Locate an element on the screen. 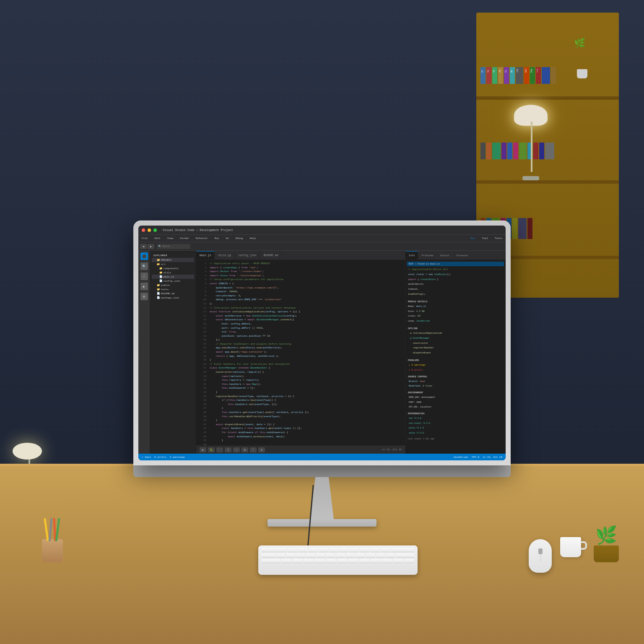 The height and width of the screenshot is (644, 644). test-btn: ✓ is located at coordinates (236, 450).